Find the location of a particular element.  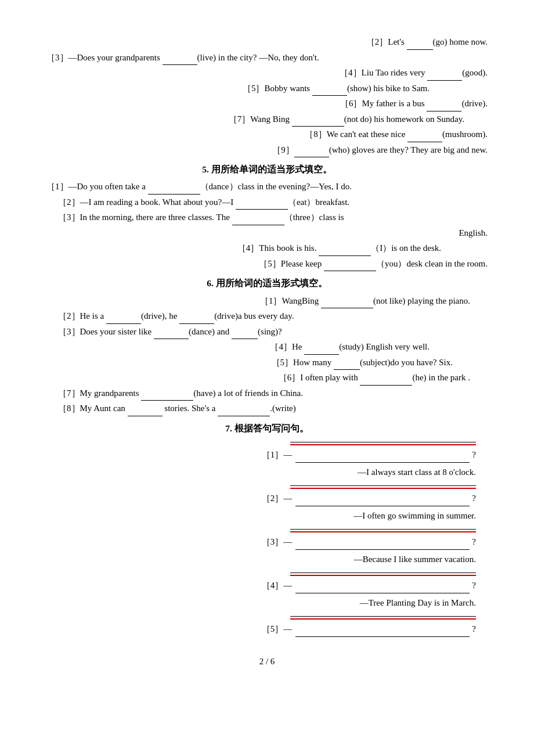

section6-title: 6. 用所给词的适当形式填空。 is located at coordinates (267, 283).